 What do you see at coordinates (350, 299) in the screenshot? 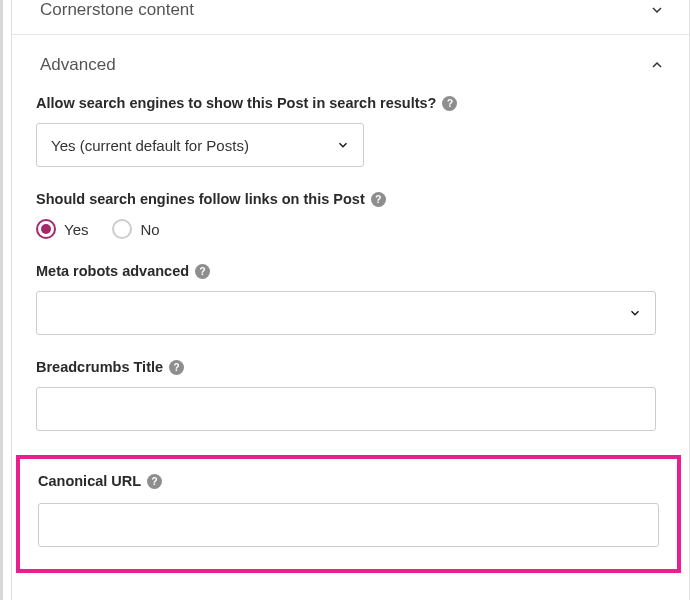
I see `meta-robots-field: Meta robots advanced ?` at bounding box center [350, 299].